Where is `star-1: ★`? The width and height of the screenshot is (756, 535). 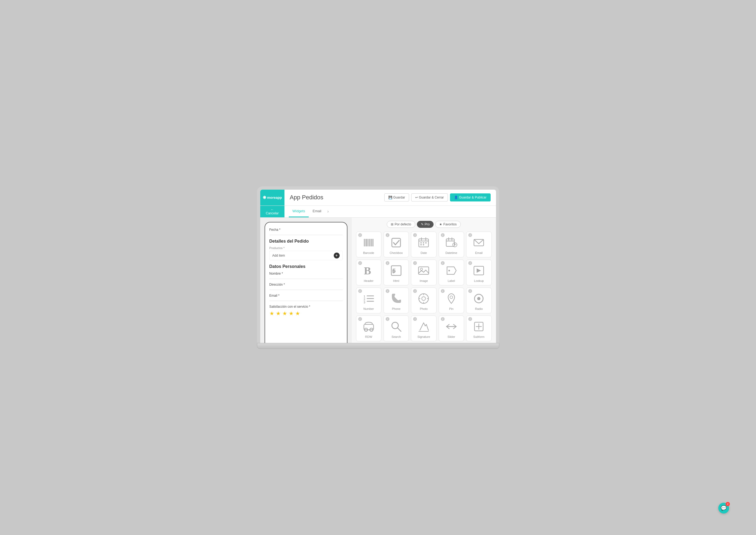 star-1: ★ is located at coordinates (272, 313).